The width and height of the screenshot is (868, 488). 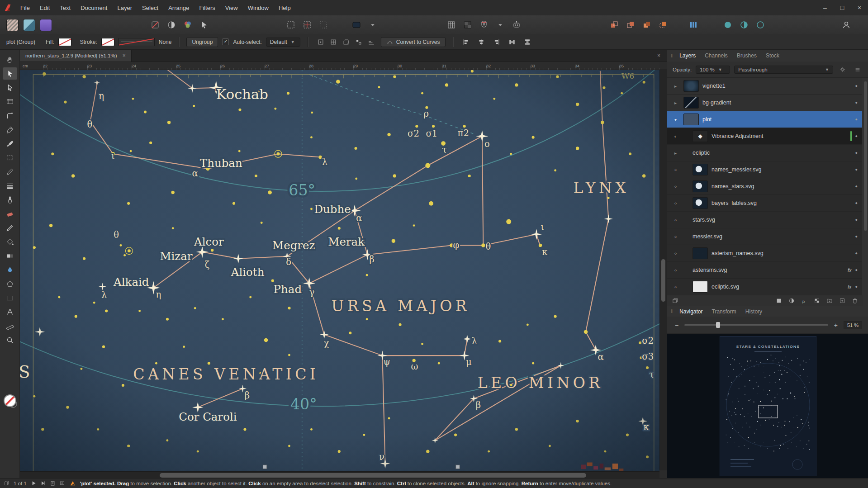 What do you see at coordinates (307, 25) in the screenshot?
I see `snap-red-icon` at bounding box center [307, 25].